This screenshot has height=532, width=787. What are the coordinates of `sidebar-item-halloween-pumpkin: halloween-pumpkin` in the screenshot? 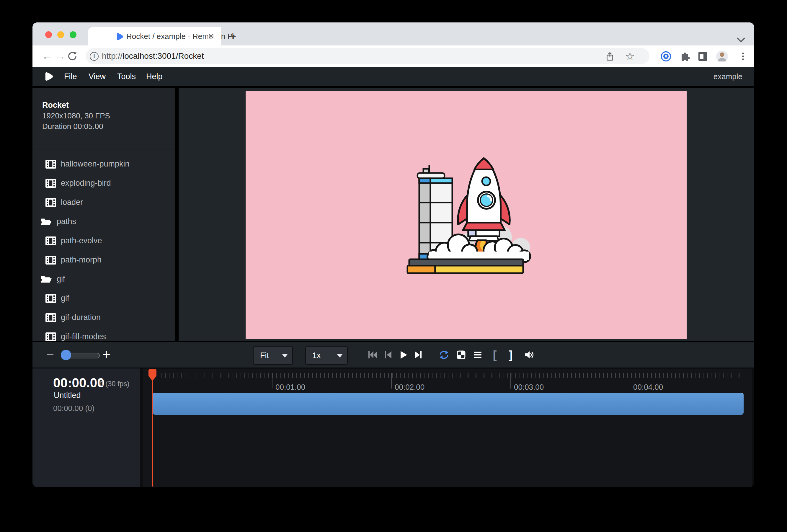 It's located at (104, 164).